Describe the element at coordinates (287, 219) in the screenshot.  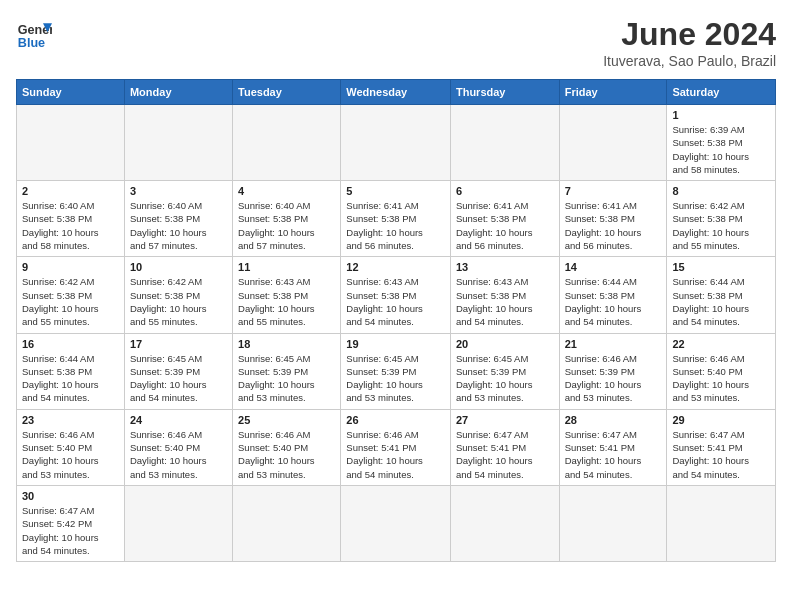
I see `day-cell: 4Sunrise: 6:40 AMSunset: 5:38 PMDaylight…` at that location.